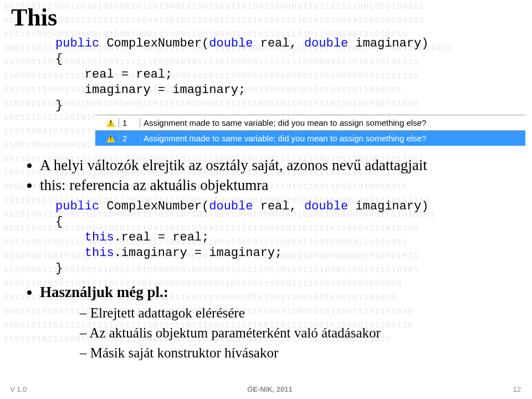 Image resolution: width=532 pixels, height=399 pixels. What do you see at coordinates (129, 123) in the screenshot?
I see `warning-number: 1` at bounding box center [129, 123].